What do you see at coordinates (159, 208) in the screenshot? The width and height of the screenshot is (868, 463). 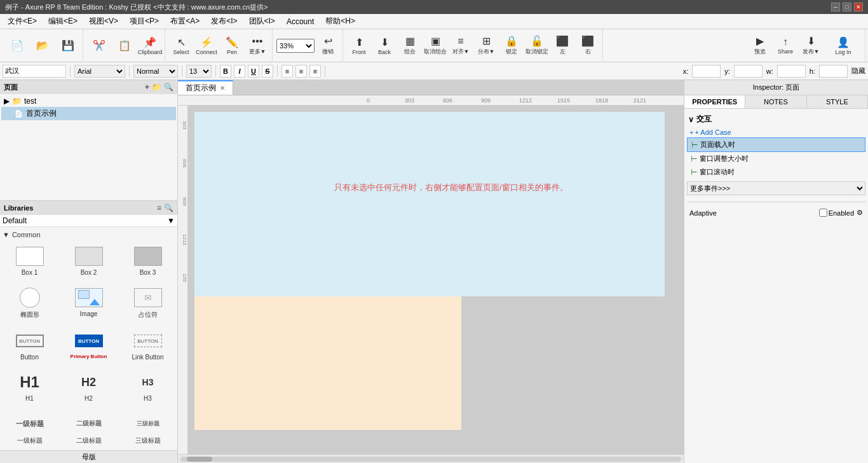 I see `libraries-menu-icon: ≡` at bounding box center [159, 208].